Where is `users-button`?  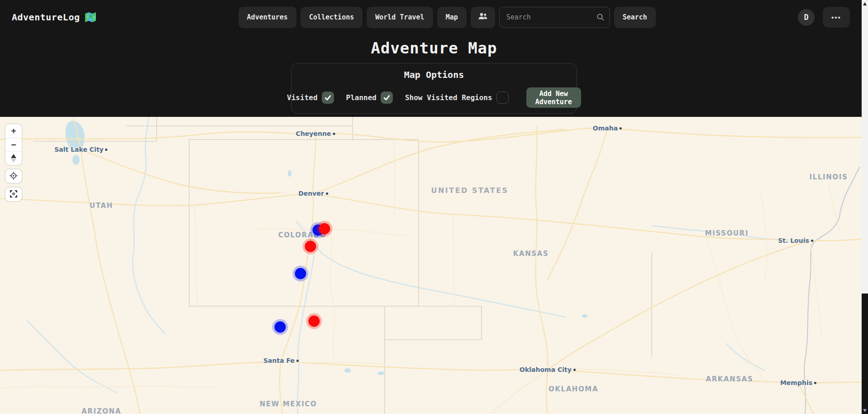
users-button is located at coordinates (483, 17).